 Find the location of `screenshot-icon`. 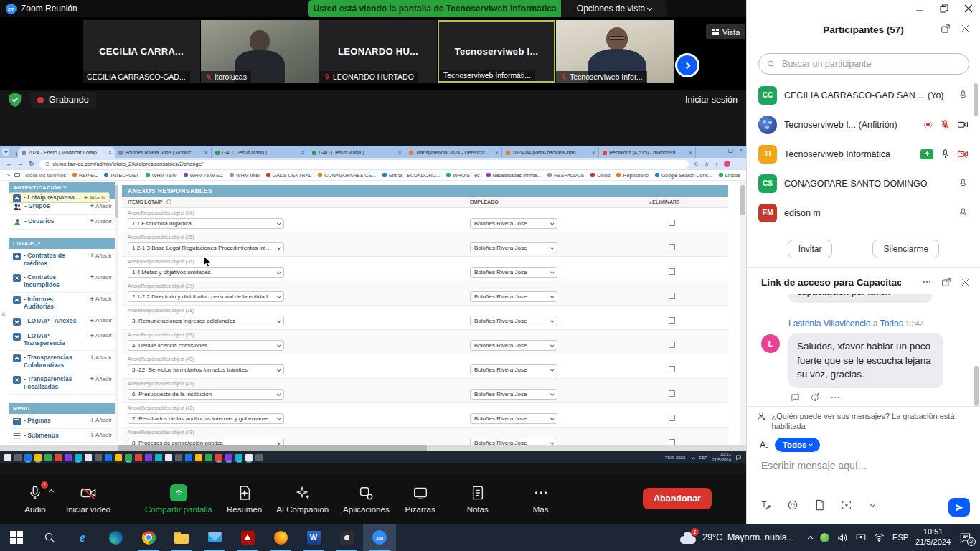

screenshot-icon is located at coordinates (847, 505).